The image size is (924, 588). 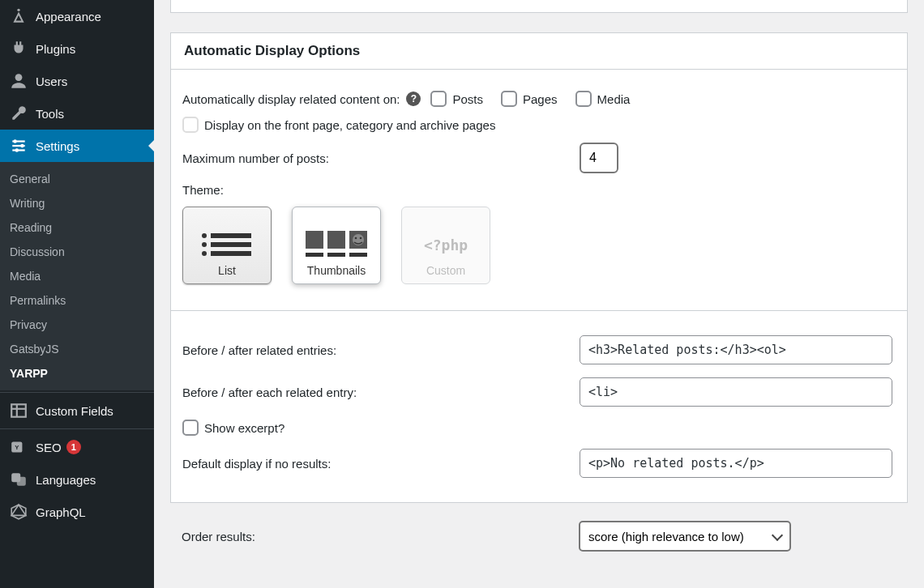 I want to click on before-each-input, so click(x=736, y=392).